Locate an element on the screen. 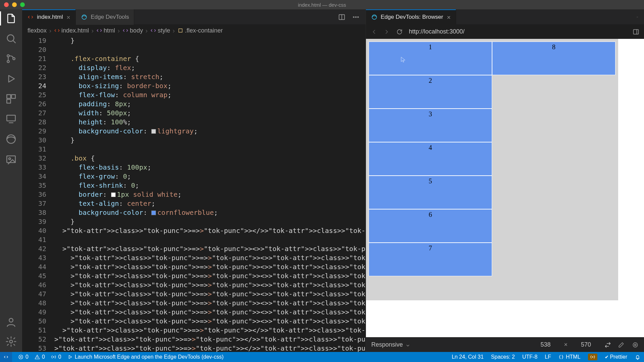 The height and width of the screenshot is (362, 644). viewport-width-input is located at coordinates (545, 345).